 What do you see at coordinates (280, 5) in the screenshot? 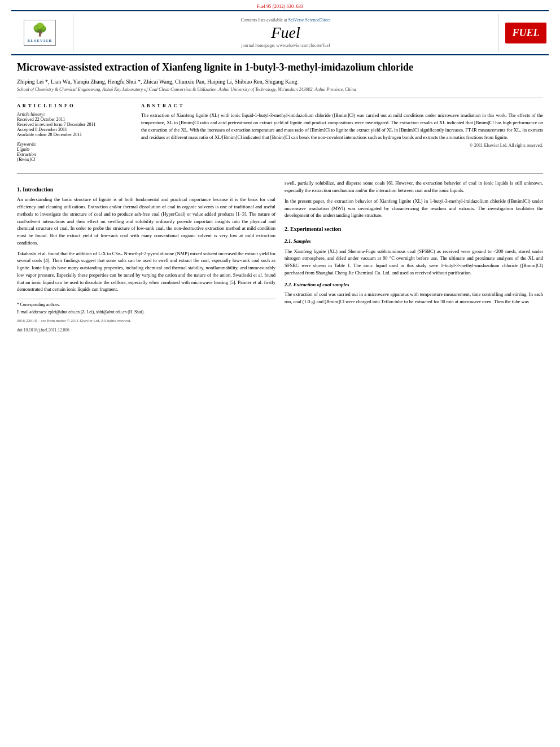
I see `citation-bar: Fuel 95 (2012) 630–633` at bounding box center [280, 5].